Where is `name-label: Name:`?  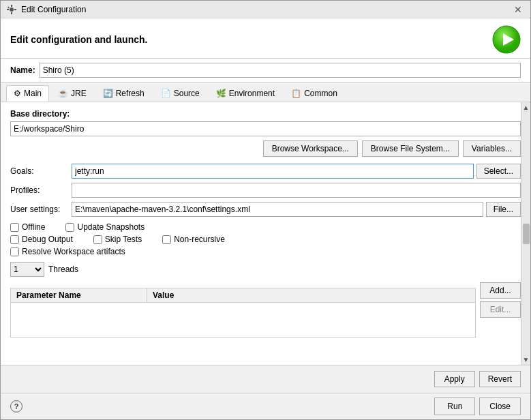 name-label: Name: is located at coordinates (23, 70).